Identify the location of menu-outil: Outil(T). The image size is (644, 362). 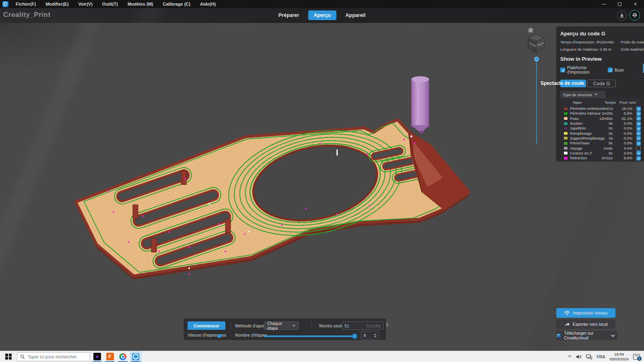
(110, 4).